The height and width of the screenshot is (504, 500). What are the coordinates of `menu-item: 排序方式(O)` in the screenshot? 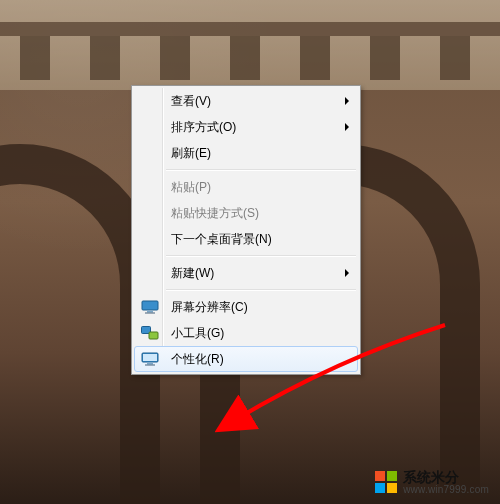 It's located at (246, 127).